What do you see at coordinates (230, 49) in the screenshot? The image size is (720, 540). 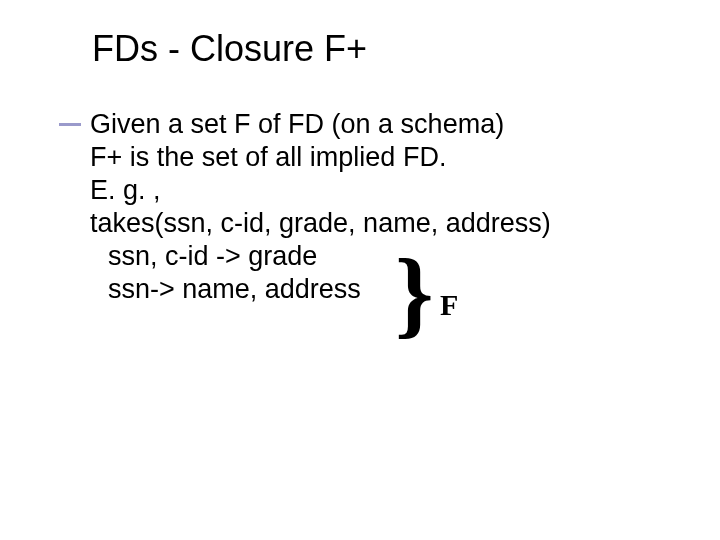 I see `slide-title: FDs - Closure F+` at bounding box center [230, 49].